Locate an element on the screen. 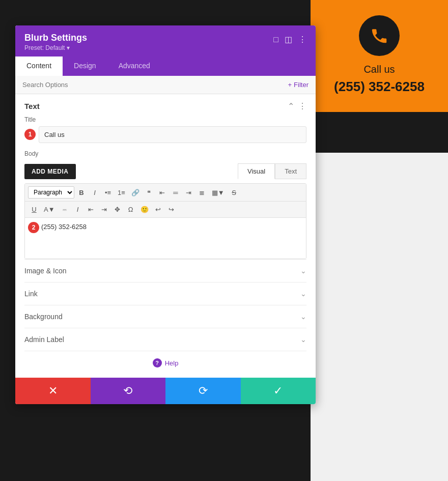 The height and width of the screenshot is (481, 448). admin-label-title: Admin Label is located at coordinates (44, 339).